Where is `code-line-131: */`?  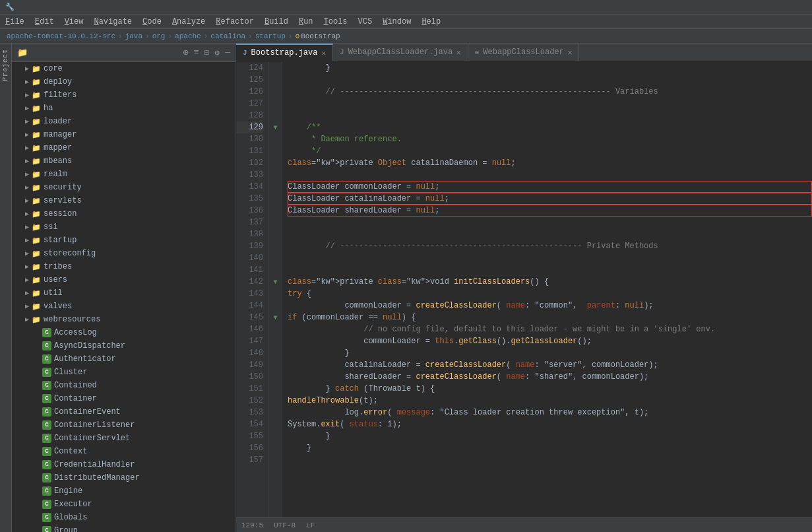 code-line-131: */ is located at coordinates (550, 151).